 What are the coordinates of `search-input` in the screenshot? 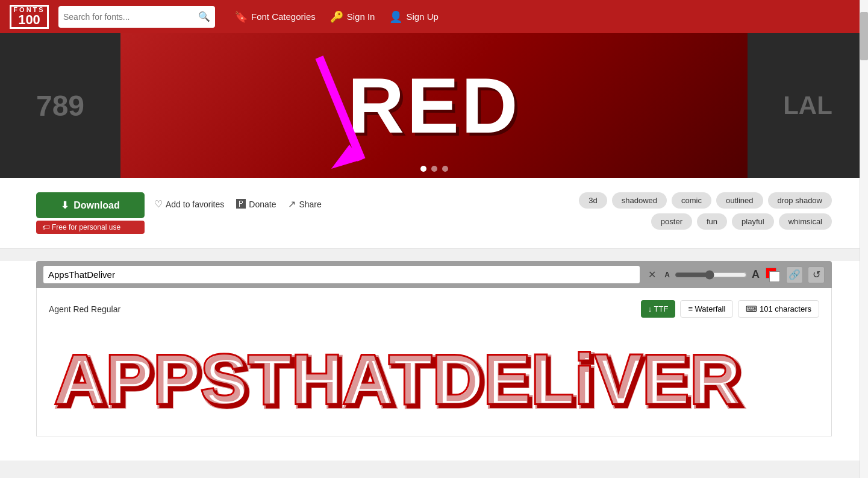 It's located at (129, 17).